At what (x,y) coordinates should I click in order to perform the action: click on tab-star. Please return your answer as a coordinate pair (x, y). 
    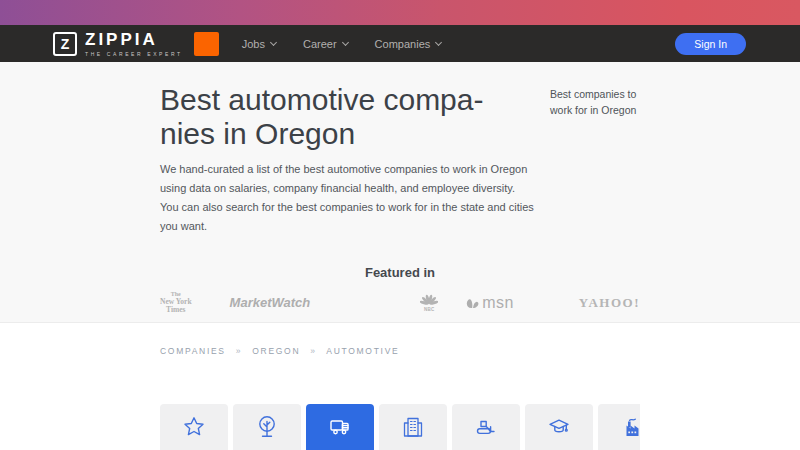
    Looking at the image, I should click on (194, 427).